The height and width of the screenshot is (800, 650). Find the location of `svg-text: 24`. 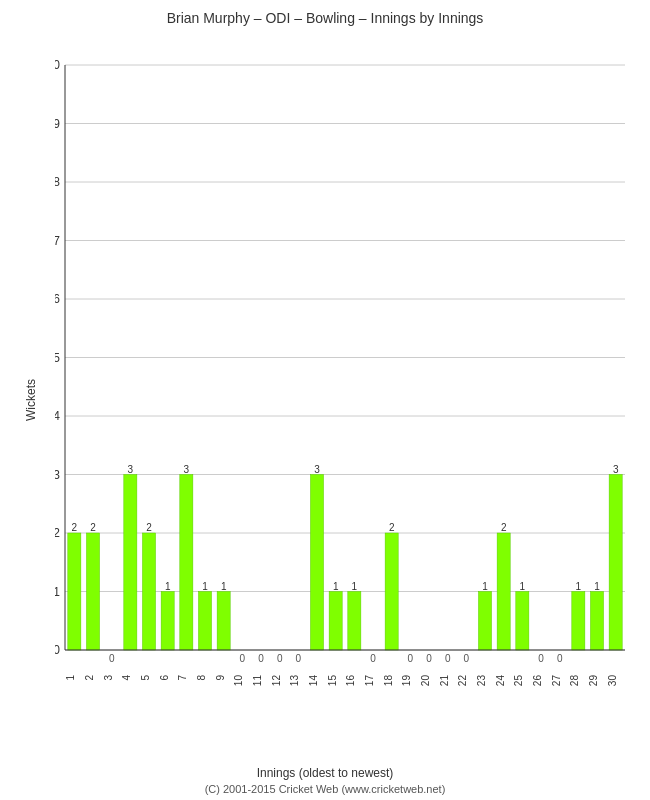

svg-text: 24 is located at coordinates (500, 681).